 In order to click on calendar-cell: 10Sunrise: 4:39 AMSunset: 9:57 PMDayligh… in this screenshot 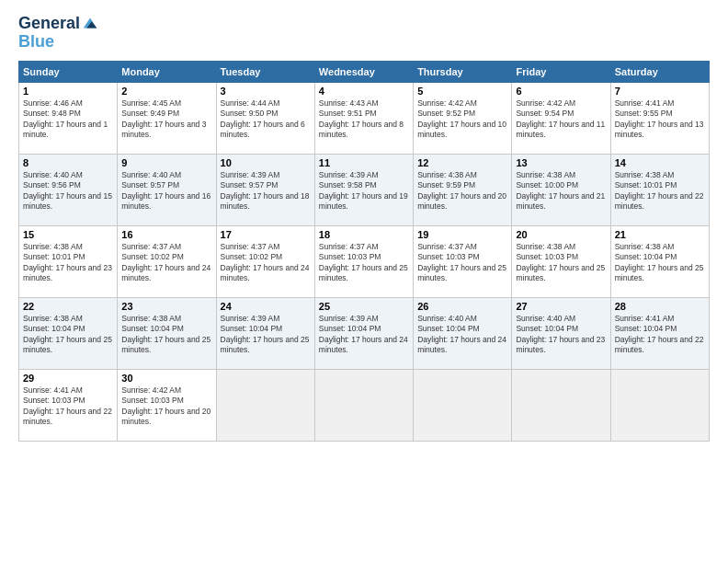, I will do `click(265, 190)`.